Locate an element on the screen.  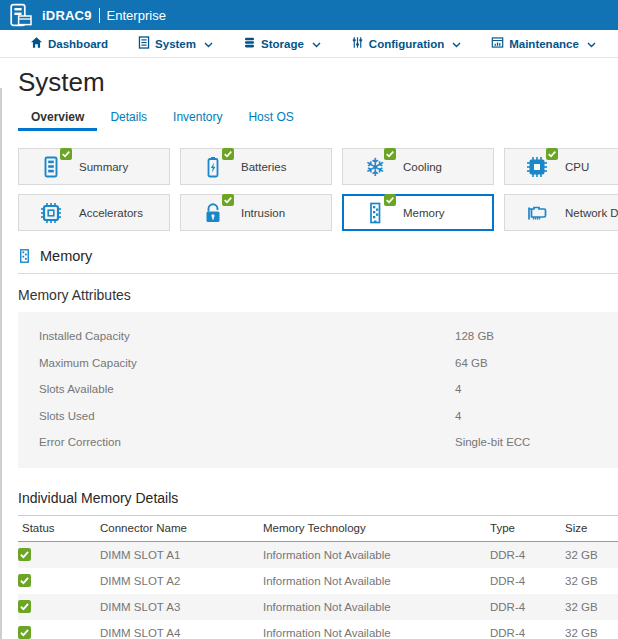
tile-cooling: ❄ Cooling is located at coordinates (418, 166).